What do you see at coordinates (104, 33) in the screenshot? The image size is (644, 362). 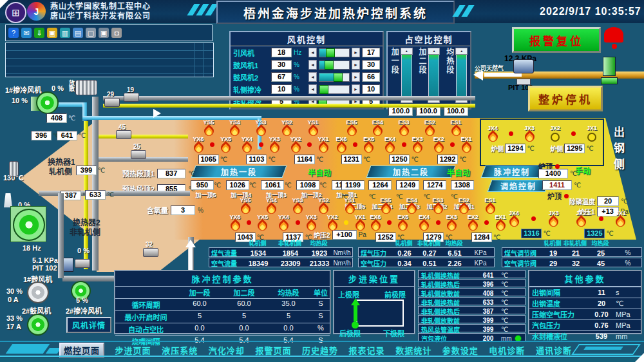 I see `print-icon: ▣` at bounding box center [104, 33].